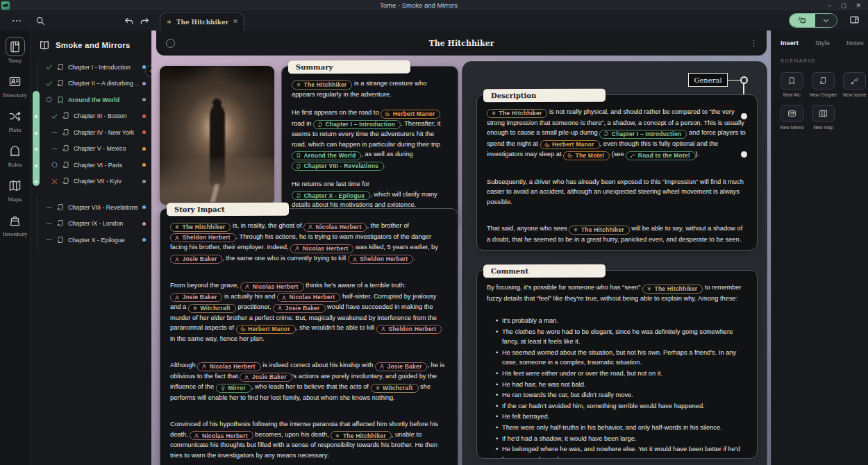 The height and width of the screenshot is (465, 868). I want to click on milestone-general: General, so click(708, 80).